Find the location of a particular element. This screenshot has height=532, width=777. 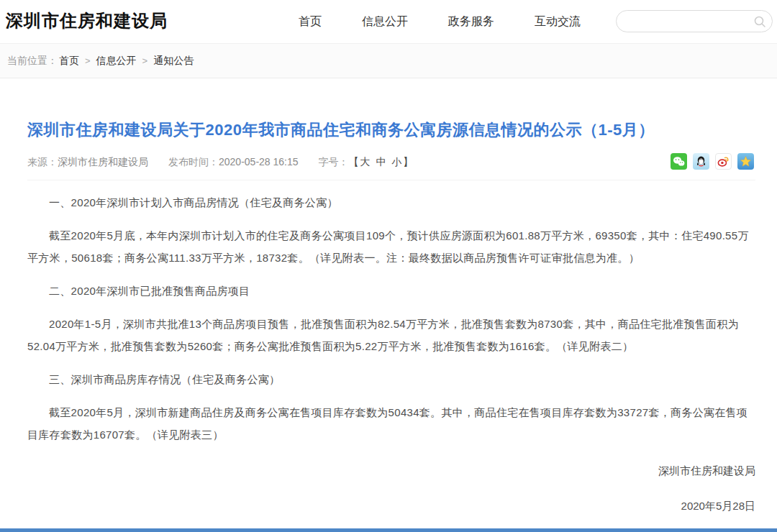

search-input is located at coordinates (683, 22).